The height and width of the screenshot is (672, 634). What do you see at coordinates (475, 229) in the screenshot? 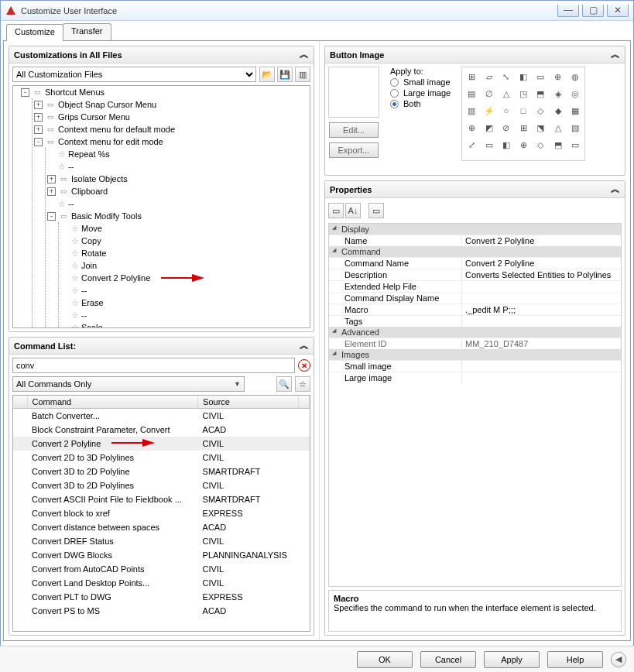
I see `property-category: Display` at bounding box center [475, 229].